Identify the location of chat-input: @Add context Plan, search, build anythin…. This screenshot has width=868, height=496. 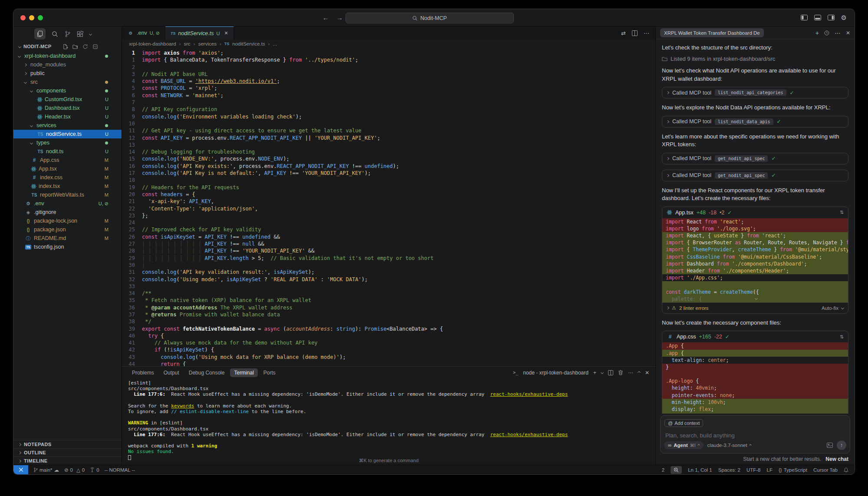
(755, 434).